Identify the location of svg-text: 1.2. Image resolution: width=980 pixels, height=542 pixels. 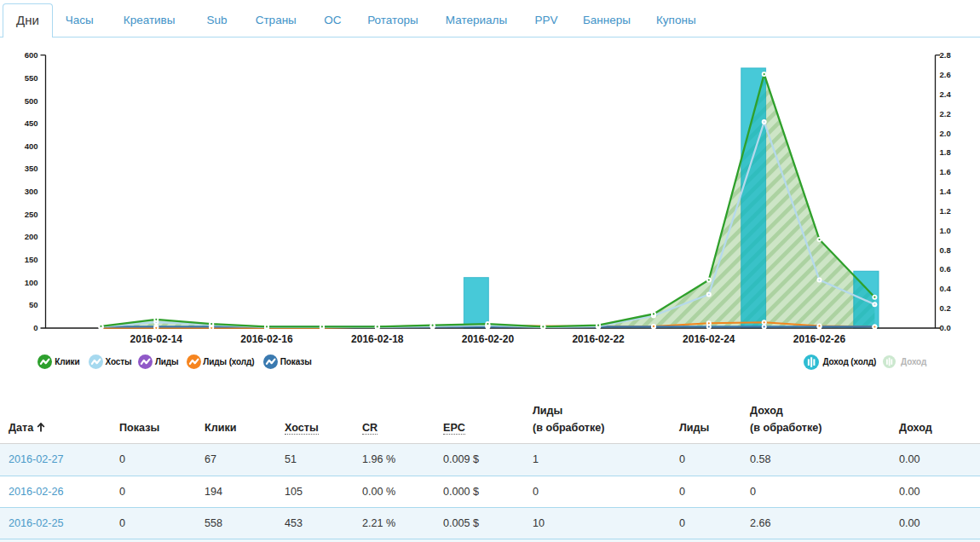
(946, 211).